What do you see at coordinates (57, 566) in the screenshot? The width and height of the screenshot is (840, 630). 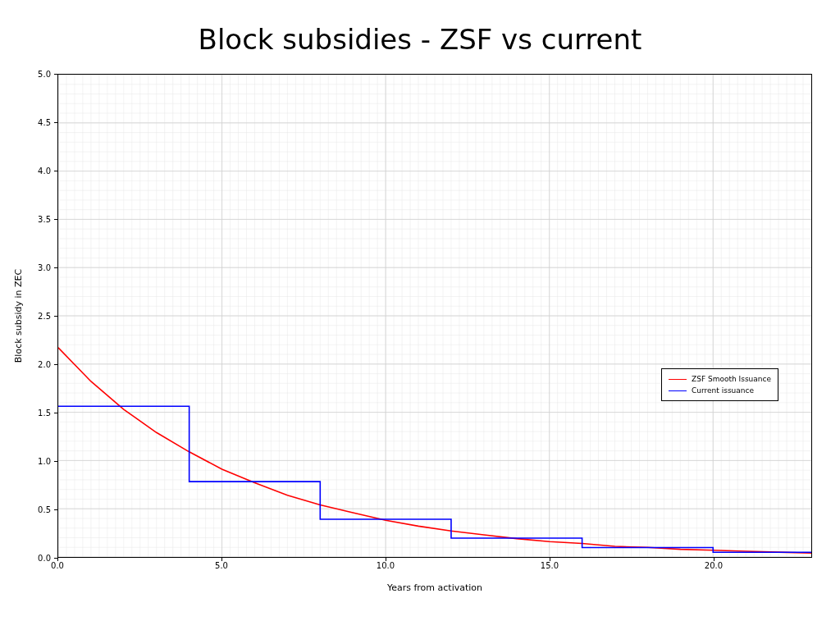 I see `x-tick-label: 0.0` at bounding box center [57, 566].